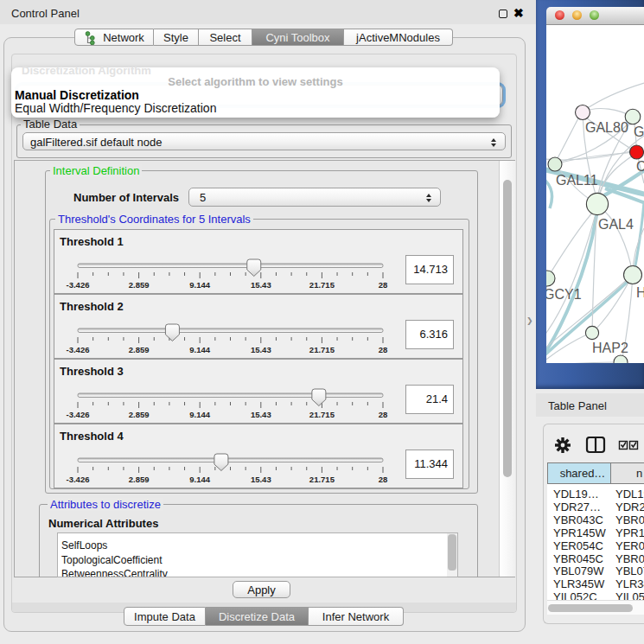 Image resolution: width=644 pixels, height=644 pixels. Describe the element at coordinates (430, 270) in the screenshot. I see `svg-text: 14.713` at that location.